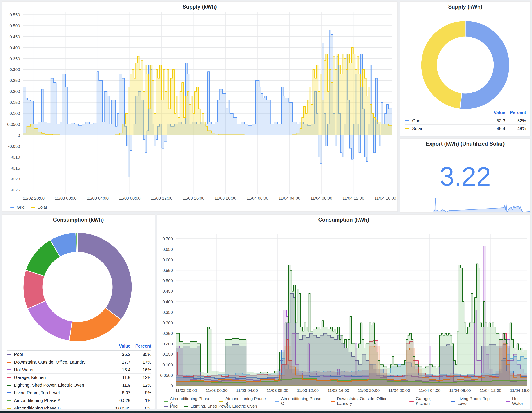 This screenshot has width=532, height=413. I want to click on row-percent: 0%, so click(141, 407).